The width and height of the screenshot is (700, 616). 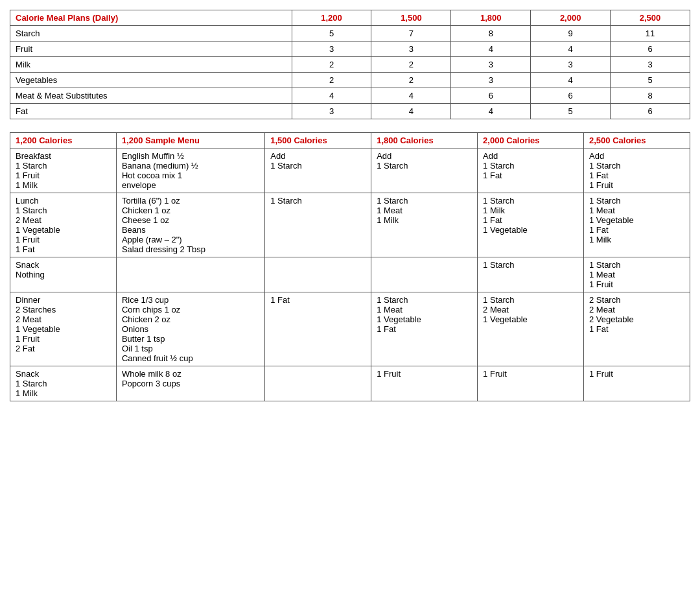 I want to click on menu-cell: Lunch1 Starch2 Meat1 Vegetable1 Fruit1 F…, so click(x=64, y=226).